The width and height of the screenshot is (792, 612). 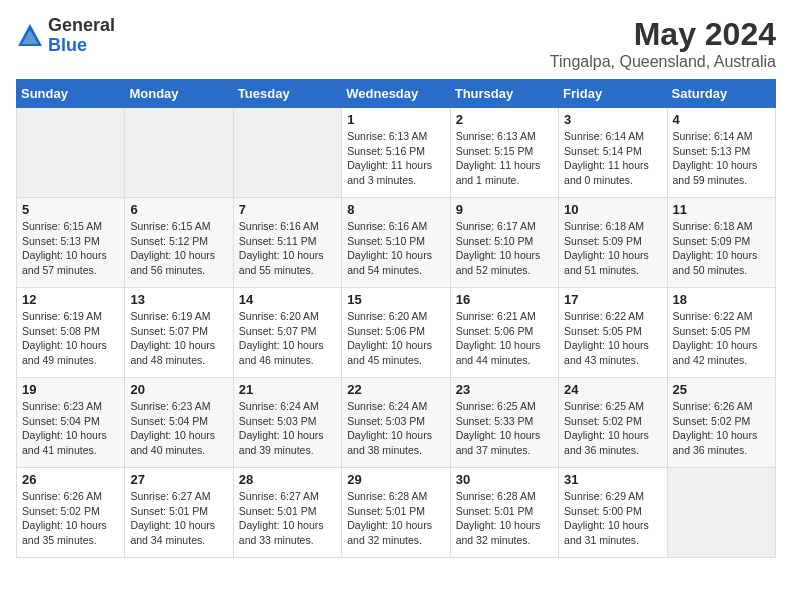 What do you see at coordinates (288, 338) in the screenshot?
I see `day-content: Sunrise: 6:20 AM Sunset: 5:07 PM Dayligh…` at bounding box center [288, 338].